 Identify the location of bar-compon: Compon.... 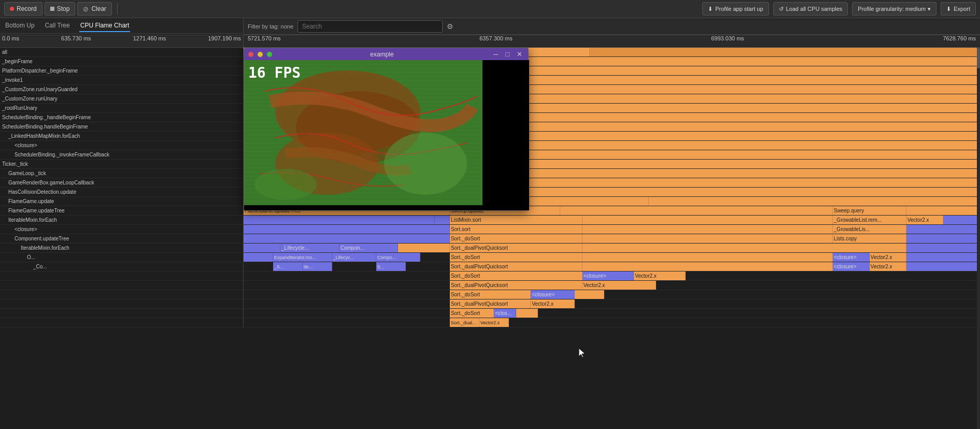
(369, 248).